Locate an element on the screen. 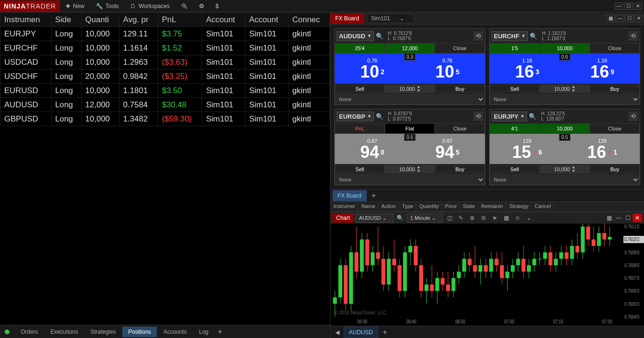  chart-body: 0.7611'00.7610'20.7609'00.7608'00.7607'0… is located at coordinates (487, 275).